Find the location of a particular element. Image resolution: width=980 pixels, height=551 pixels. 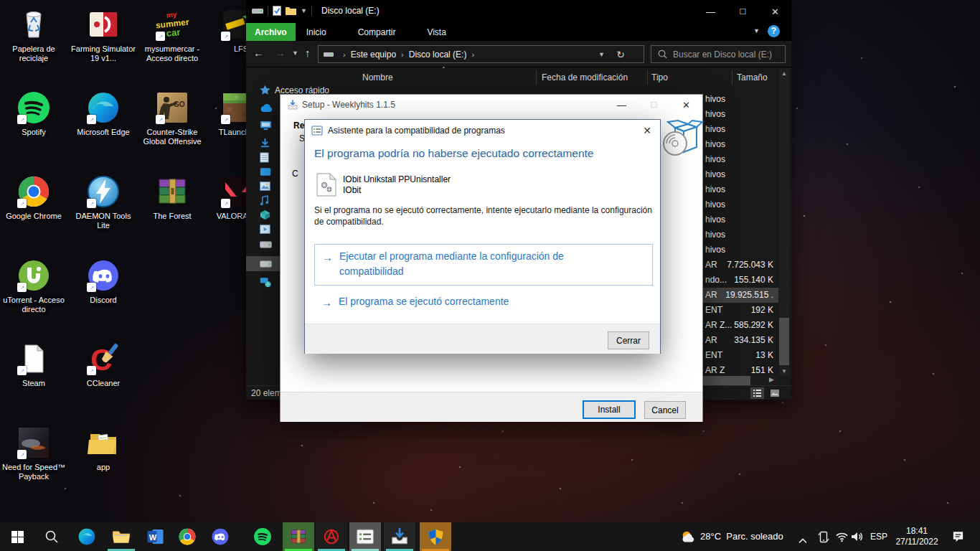

search-box: Buscar en Disco local (E:) is located at coordinates (718, 55).